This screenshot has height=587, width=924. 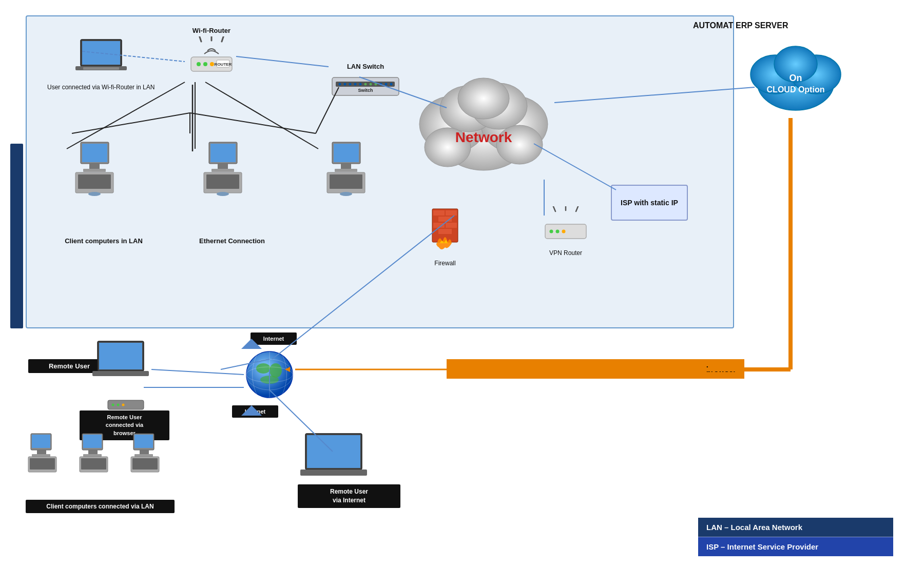 I want to click on internet-globe, so click(x=270, y=376).